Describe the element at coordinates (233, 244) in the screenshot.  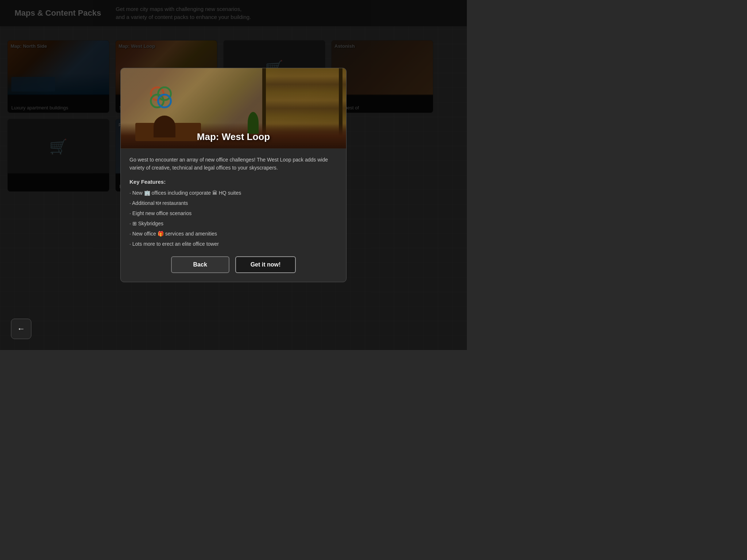
I see `feature-6: Lots more to erect an elite office tower` at that location.